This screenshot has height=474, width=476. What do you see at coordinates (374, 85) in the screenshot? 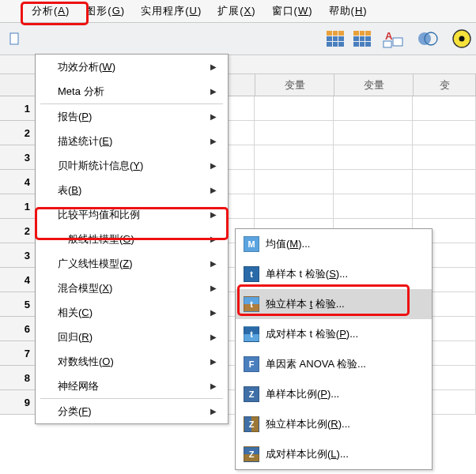
I see `column-header-2: 变量` at bounding box center [374, 85].